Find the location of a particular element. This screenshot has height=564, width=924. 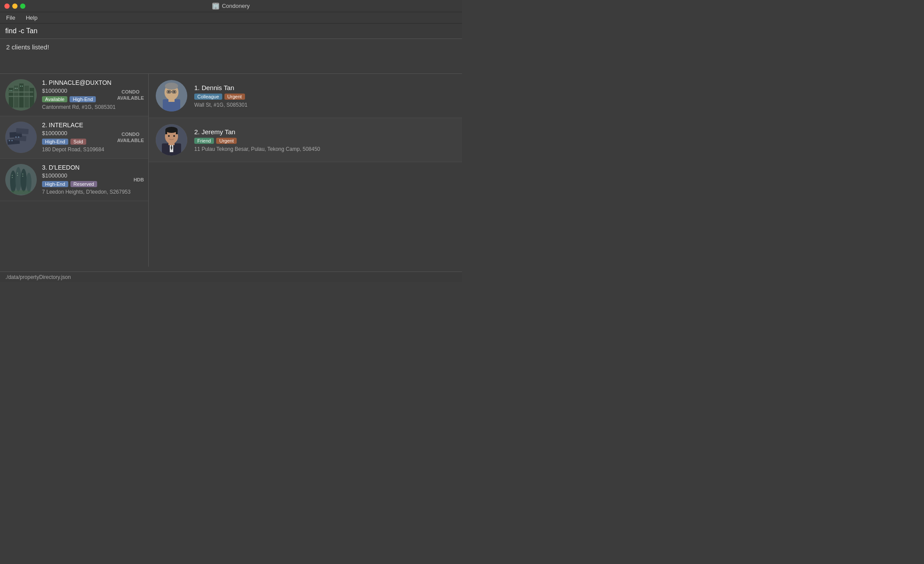

property-row: 3. D'LEEDON $1000000 High-End Reserved 7… is located at coordinates (74, 180).